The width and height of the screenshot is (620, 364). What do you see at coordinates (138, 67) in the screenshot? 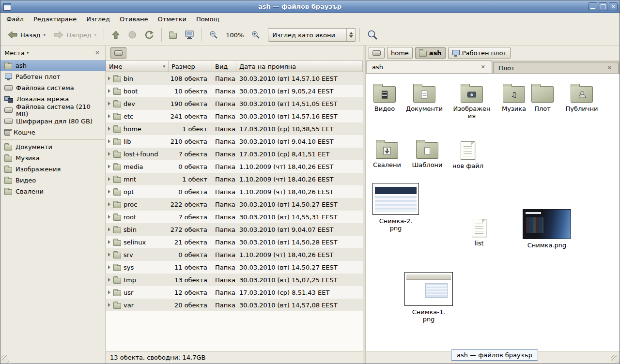
I see `column-header-0: Име▾` at bounding box center [138, 67].